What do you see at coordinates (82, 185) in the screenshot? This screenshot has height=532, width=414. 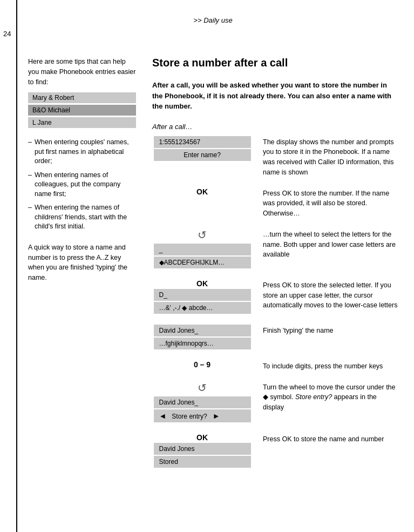 I see `list-item: When entering names of colleagues, put t…` at bounding box center [82, 185].